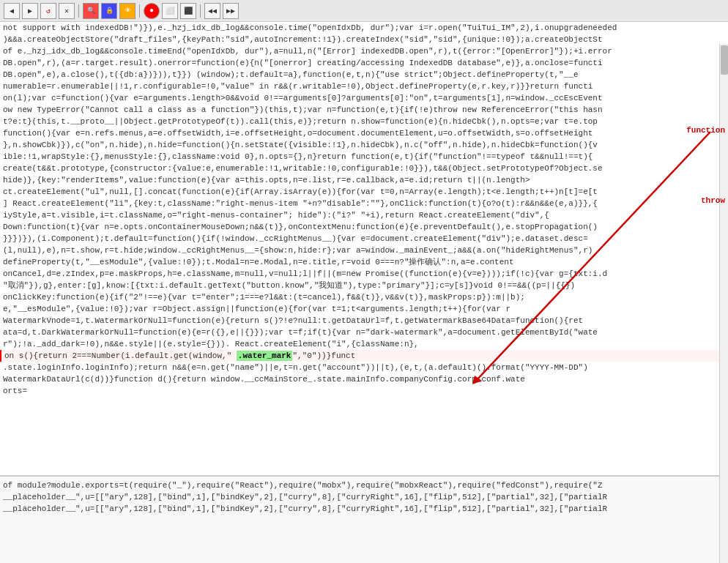 The height and width of the screenshot is (563, 728). Describe the element at coordinates (364, 157) in the screenshot. I see `code-line: ible:!1,wrapStyle:{},menusStyle:{},class…` at that location.